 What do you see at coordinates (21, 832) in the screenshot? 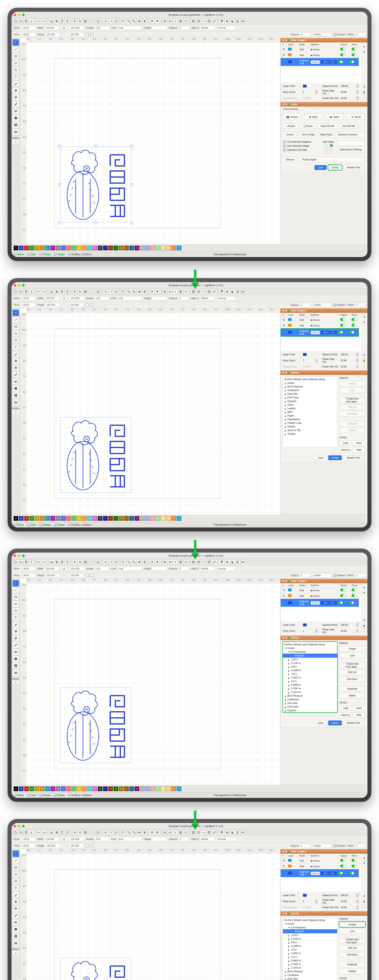
I see `open-icon` at bounding box center [21, 832].